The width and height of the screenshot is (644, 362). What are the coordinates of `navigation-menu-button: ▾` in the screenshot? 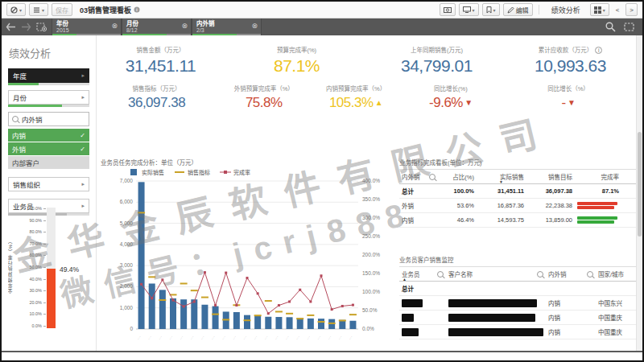 It's located at (16, 10).